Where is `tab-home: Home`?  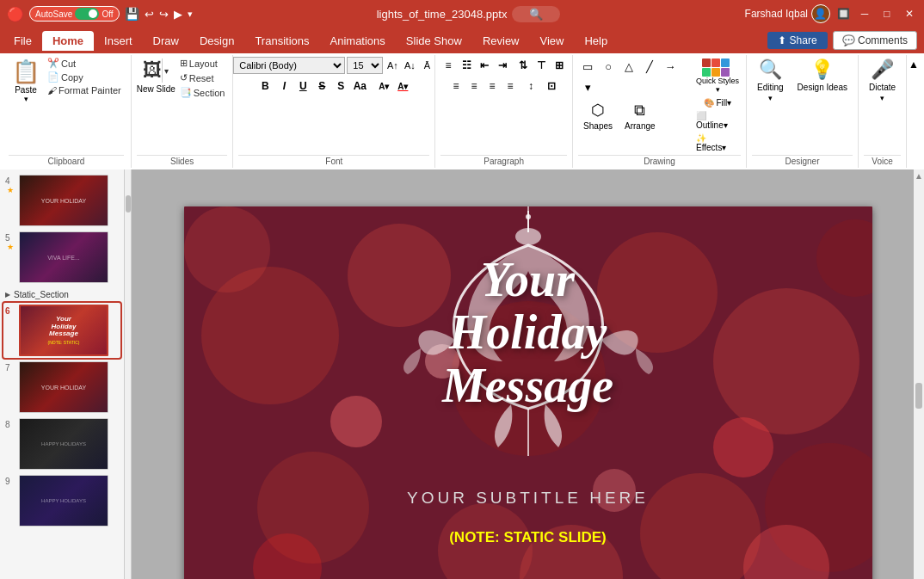 tab-home: Home is located at coordinates (68, 41).